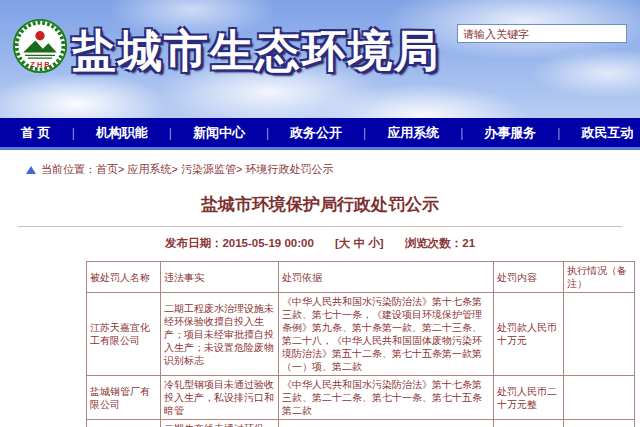  I want to click on table-cell: 盐城钢管厂有限公司, so click(124, 398).